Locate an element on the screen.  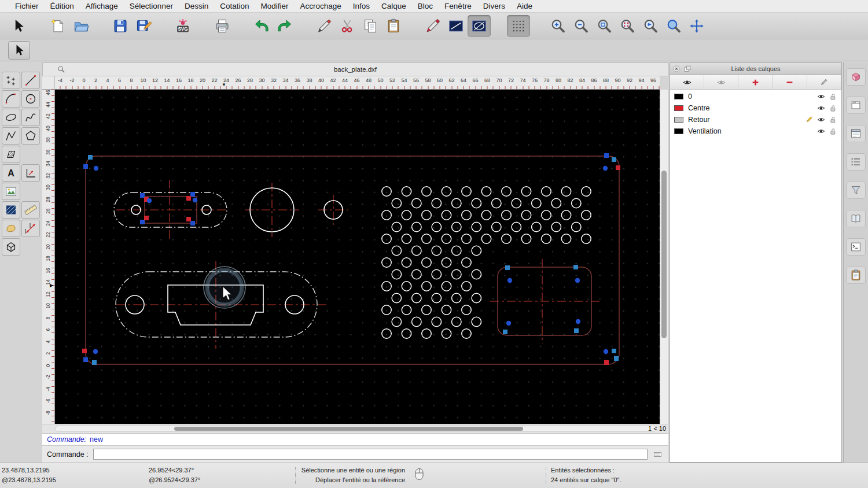
layer-row-ventilation: Ventilation is located at coordinates (756, 131).